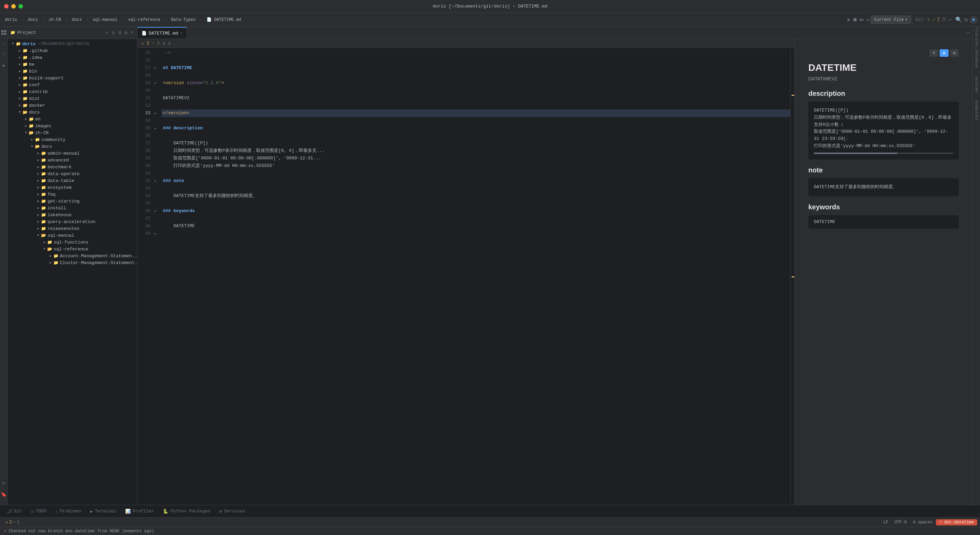 The image size is (980, 535). Describe the element at coordinates (862, 20) in the screenshot. I see `step-button: ⏭` at that location.